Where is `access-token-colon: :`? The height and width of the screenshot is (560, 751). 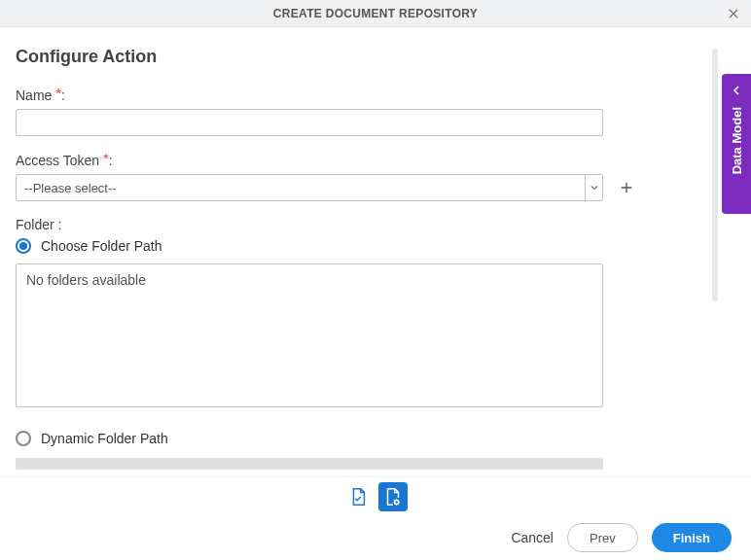
access-token-colon: : is located at coordinates (111, 160).